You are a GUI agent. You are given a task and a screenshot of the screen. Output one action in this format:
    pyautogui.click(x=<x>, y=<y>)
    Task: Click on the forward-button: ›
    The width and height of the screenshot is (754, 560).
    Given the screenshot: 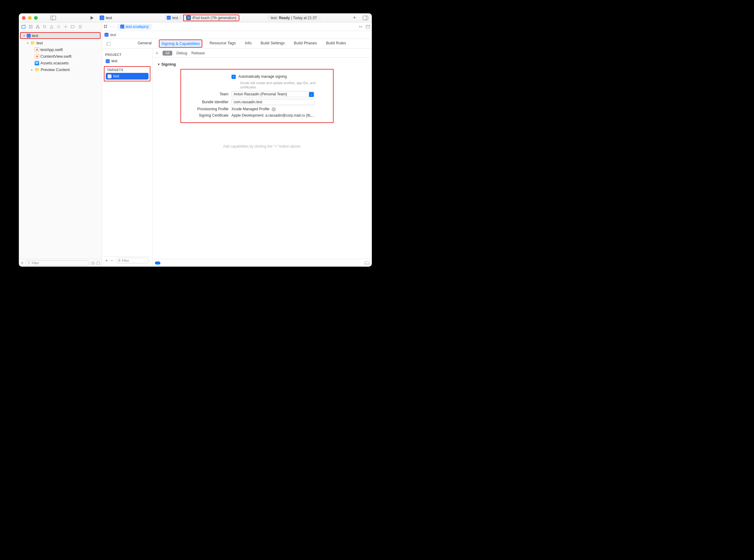 What is the action you would take?
    pyautogui.click(x=114, y=27)
    